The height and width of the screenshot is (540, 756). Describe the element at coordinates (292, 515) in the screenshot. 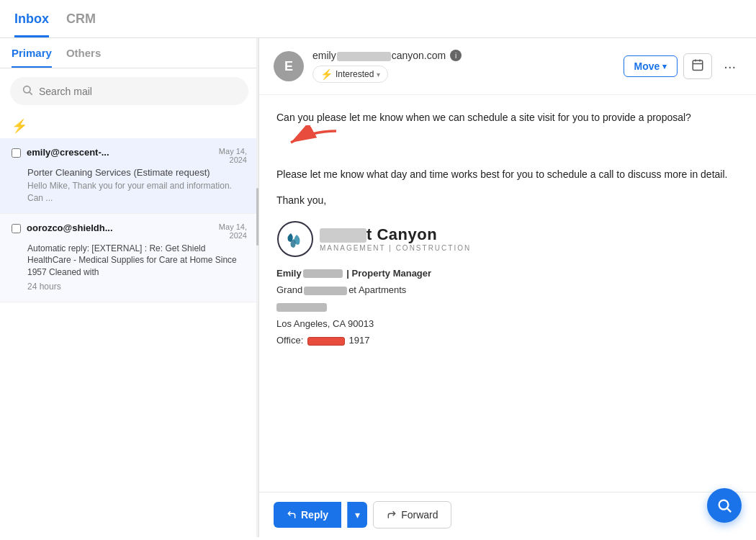

I see `reply-icon` at that location.